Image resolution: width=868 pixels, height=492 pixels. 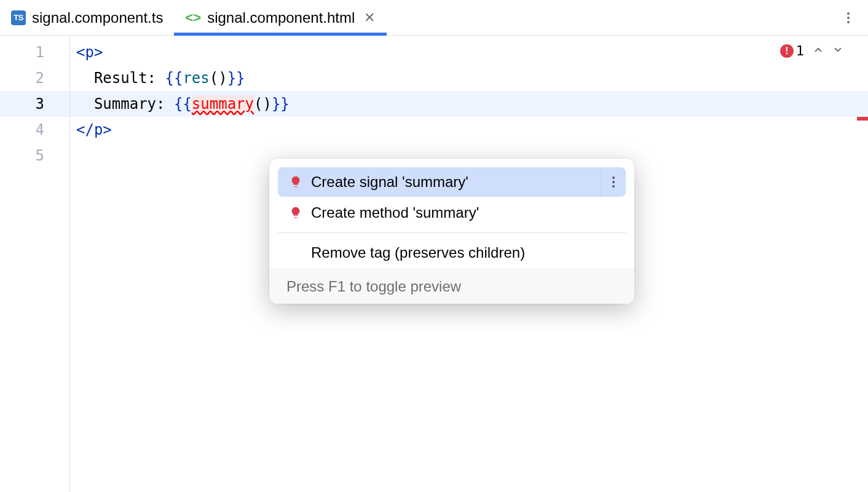 What do you see at coordinates (452, 232) in the screenshot?
I see `popup-separator` at bounding box center [452, 232].